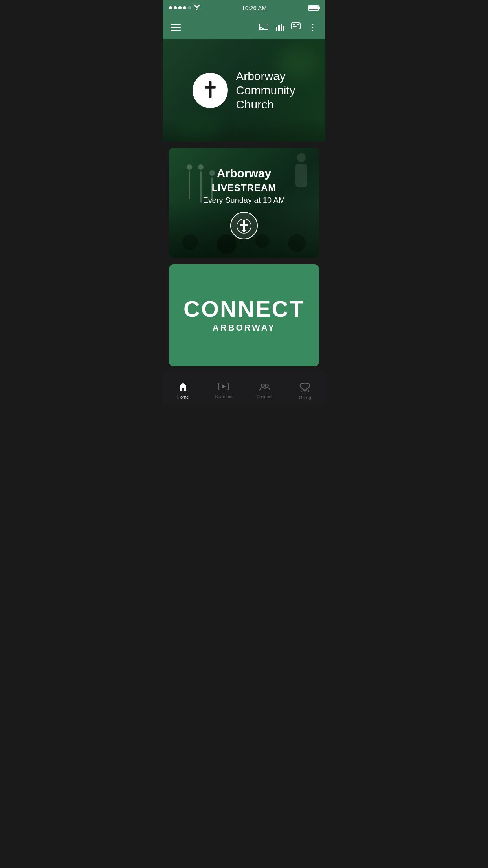  I want to click on giving-label: Giving, so click(305, 397).